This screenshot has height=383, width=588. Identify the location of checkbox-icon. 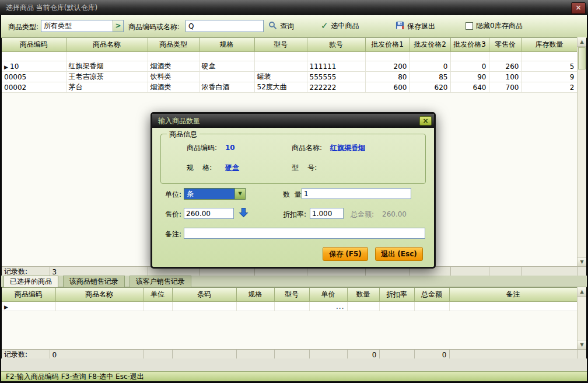
(469, 26).